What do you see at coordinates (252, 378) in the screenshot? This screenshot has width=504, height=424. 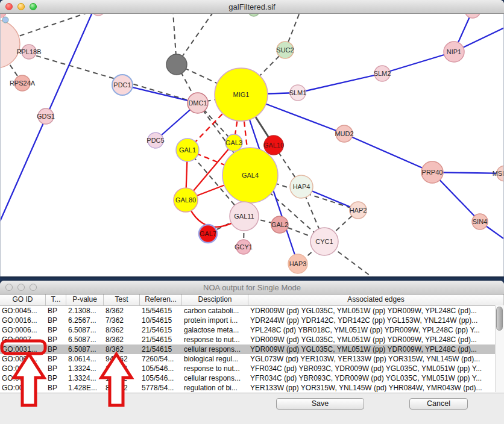 I see `table-row: GO:0031...BP1.3324...11/362105/546...cel…` at bounding box center [252, 378].